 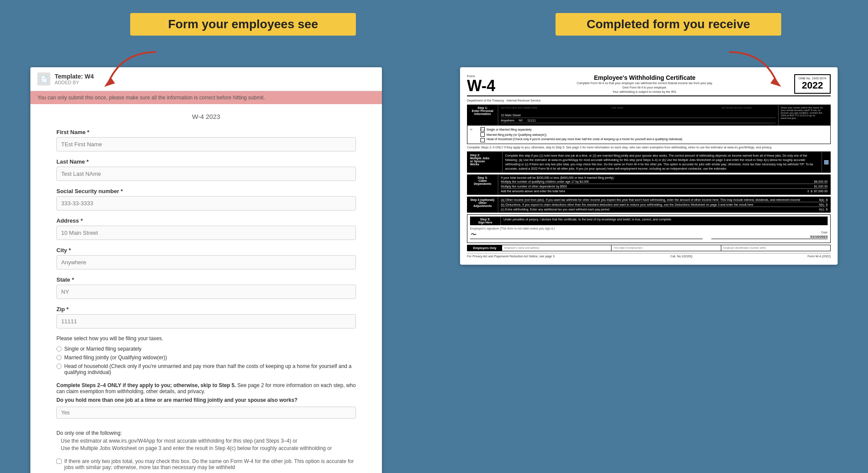 I want to click on radio-item-1: Married filing jointly (or Qualifying wi…, so click(x=206, y=358).